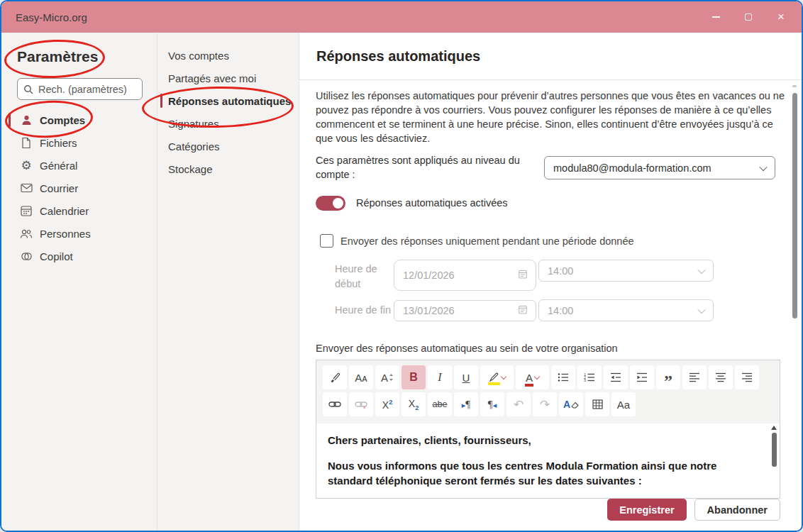 This screenshot has height=532, width=803. Describe the element at coordinates (560, 271) in the screenshot. I see `start-time-value: 14:00` at that location.